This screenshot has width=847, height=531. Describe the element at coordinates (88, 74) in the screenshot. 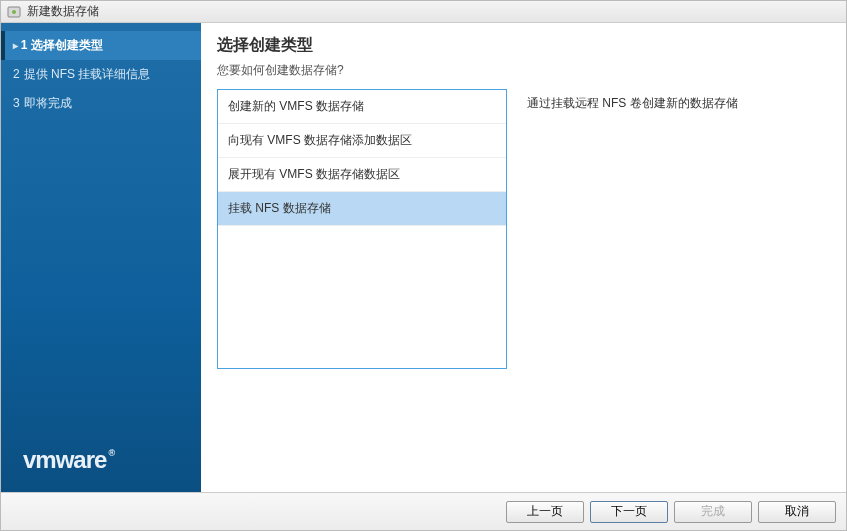

I see `step-label: 提供 NFS 挂载详细信息` at that location.